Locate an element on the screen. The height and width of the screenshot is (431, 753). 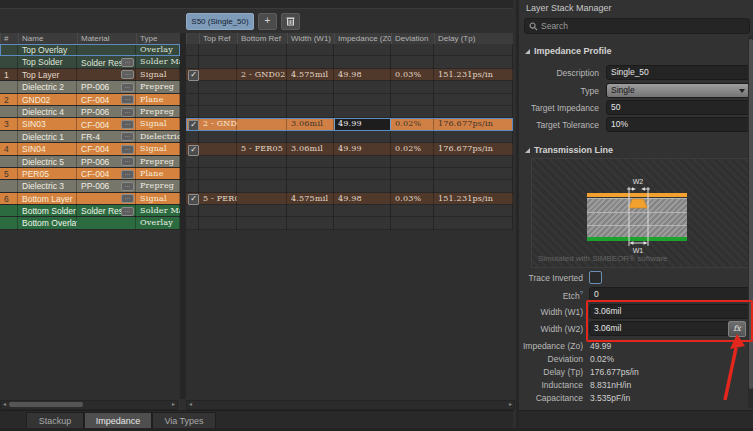
type-dropdown: Single is located at coordinates (678, 90).